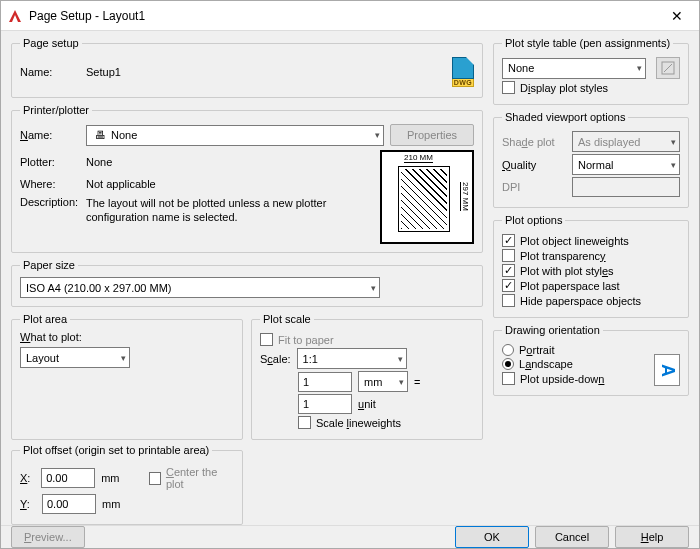  I want to click on window-title: Page Setup - Layout1, so click(342, 16).